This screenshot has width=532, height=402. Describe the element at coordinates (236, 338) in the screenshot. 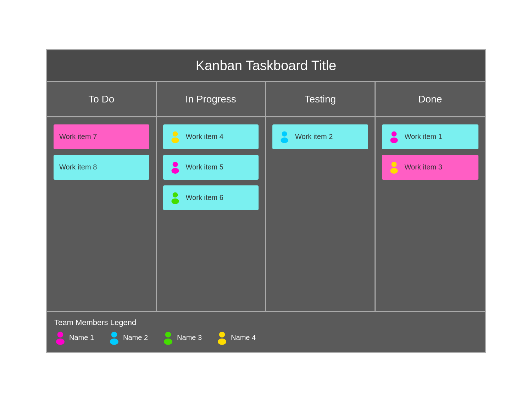

I see `legend-item-name4: Name 4` at that location.